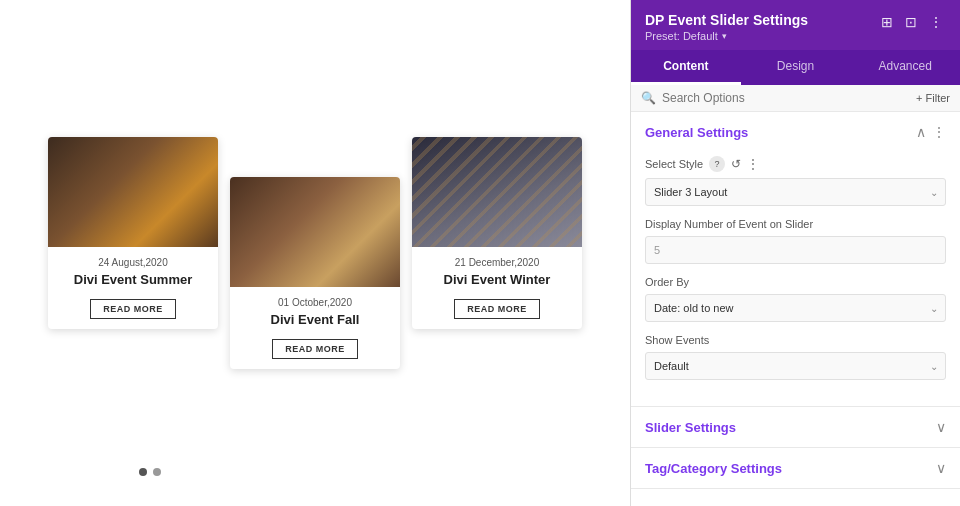 This screenshot has width=960, height=506. What do you see at coordinates (933, 98) in the screenshot?
I see `filter-button: + Filter` at bounding box center [933, 98].